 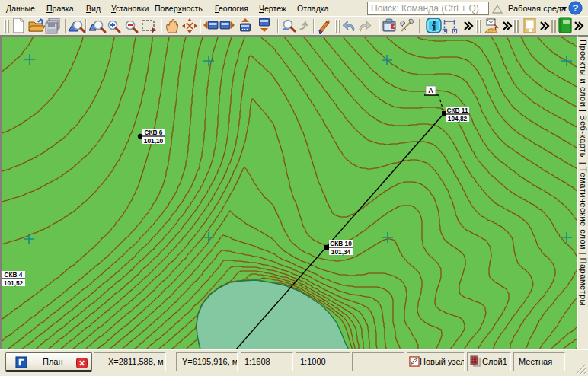 I want to click on svg-text: 101,34, so click(x=341, y=252).